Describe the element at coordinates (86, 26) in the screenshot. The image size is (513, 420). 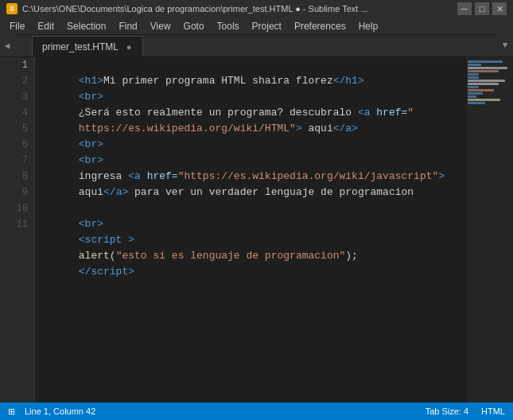
I see `menu-selection: Selection` at that location.